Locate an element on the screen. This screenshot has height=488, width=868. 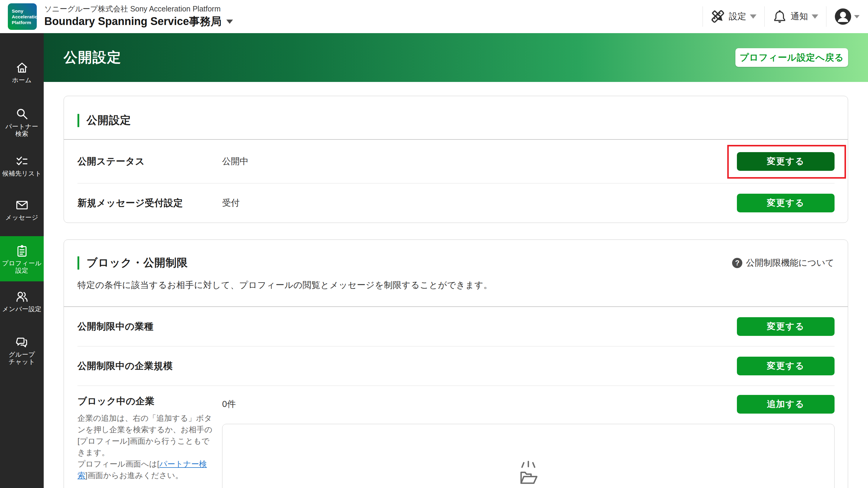
sidebar-item-label: メッセージ is located at coordinates (22, 218).